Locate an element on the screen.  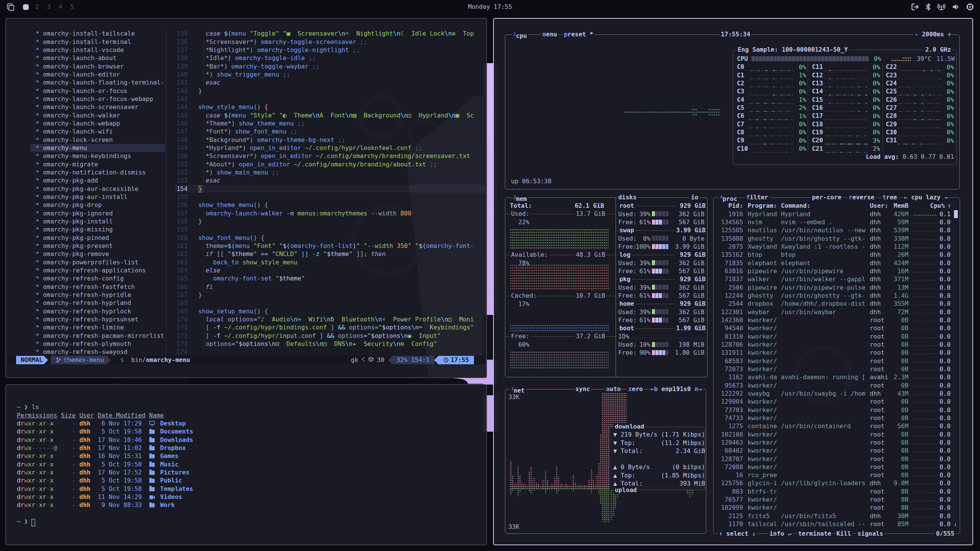
outline-item: * omarchy-launch-or-focus-webapp is located at coordinates (94, 99).